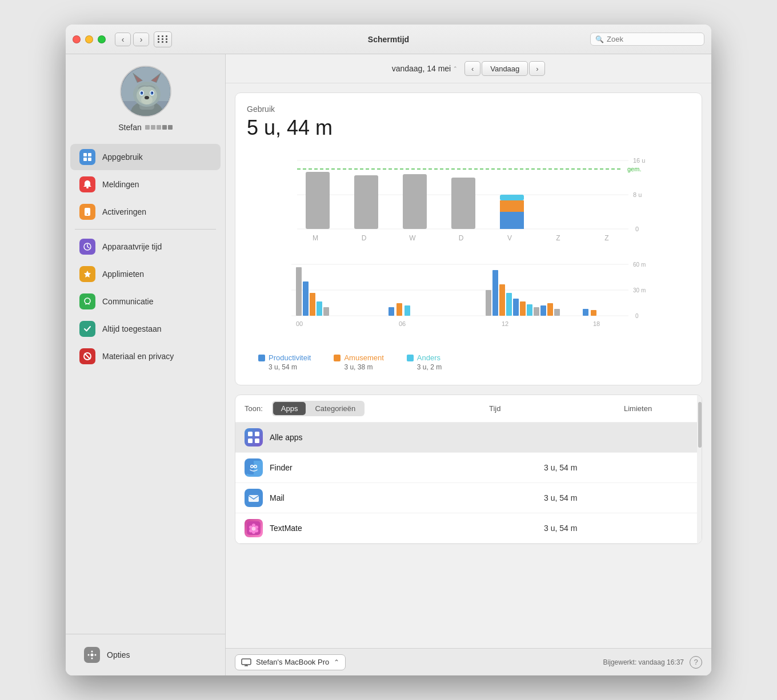  What do you see at coordinates (130, 127) in the screenshot?
I see `user-name-label: Stefan` at bounding box center [130, 127].